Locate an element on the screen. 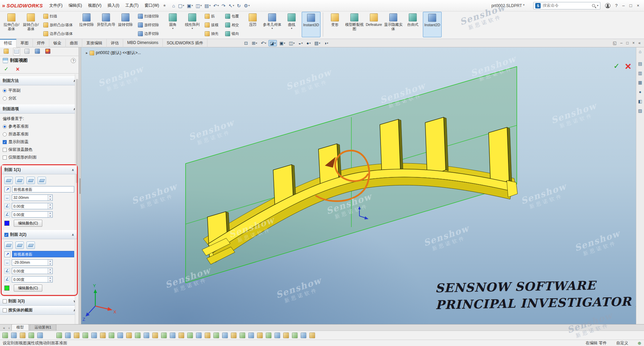 The width and height of the screenshot is (644, 346). move-entities-icon is located at coordinates (216, 335).